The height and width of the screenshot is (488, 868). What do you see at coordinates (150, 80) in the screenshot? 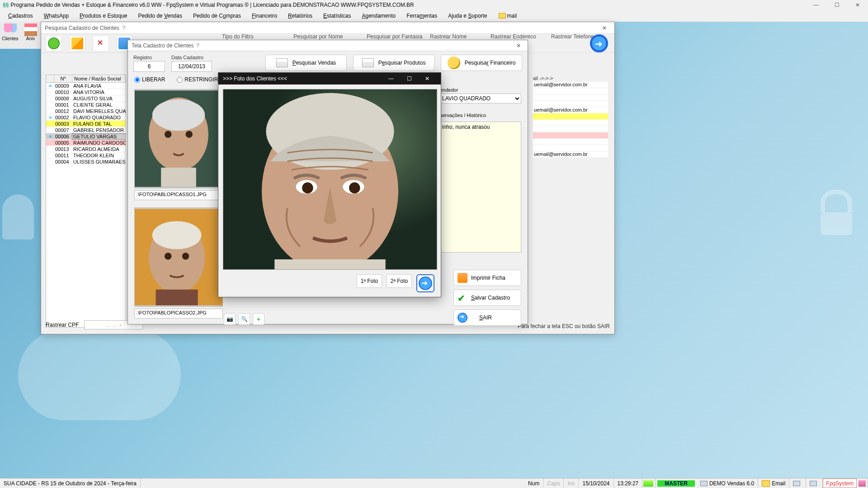
I see `liberar-radio: LIBERAR` at bounding box center [150, 80].